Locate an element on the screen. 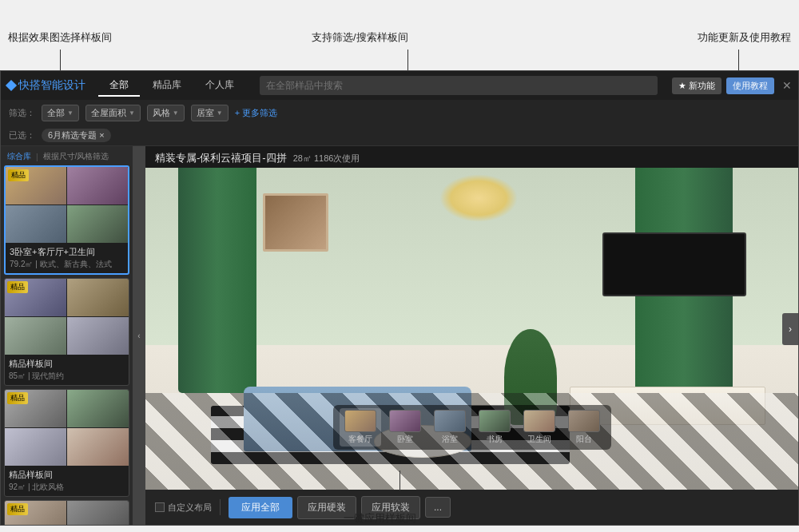 Image resolution: width=799 pixels, height=532 pixels. template-card-title-3: 精品样板间 is located at coordinates (67, 474).